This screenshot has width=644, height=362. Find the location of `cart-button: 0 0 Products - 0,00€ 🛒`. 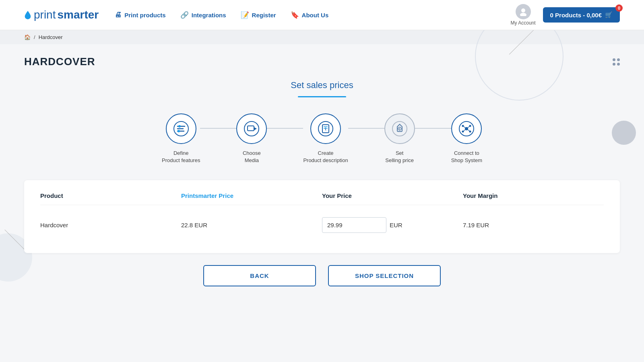

cart-button: 0 0 Products - 0,00€ 🛒 is located at coordinates (581, 15).